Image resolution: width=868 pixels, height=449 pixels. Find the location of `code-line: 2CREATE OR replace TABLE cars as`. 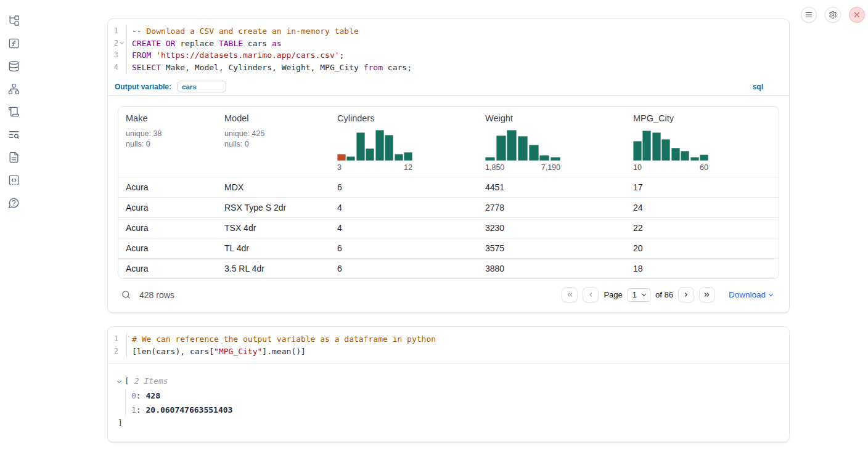

code-line: 2CREATE OR replace TABLE cars as is located at coordinates (449, 44).